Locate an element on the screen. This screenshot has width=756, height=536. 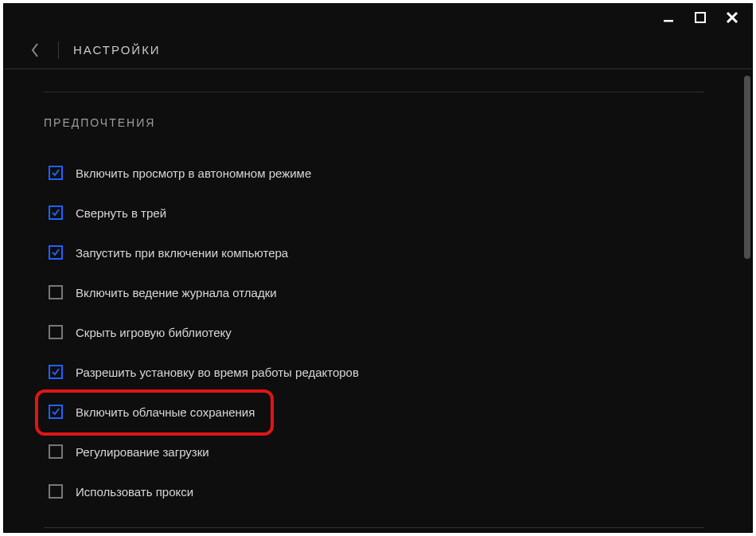
option-label: Разрешить установку во время работы реда… is located at coordinates (217, 373).